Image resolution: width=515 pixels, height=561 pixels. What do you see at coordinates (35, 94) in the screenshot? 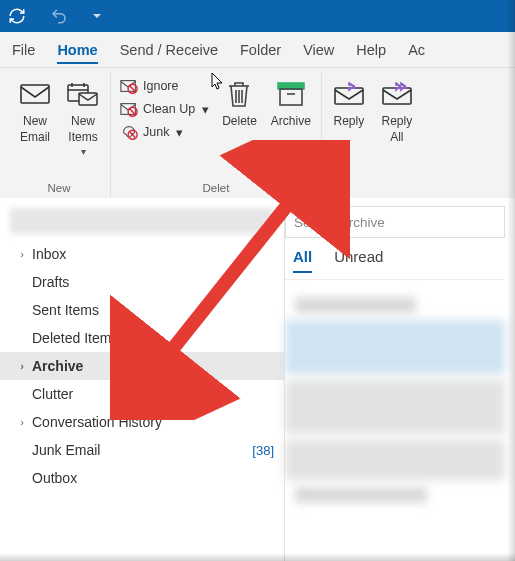
I see `envelope-icon` at bounding box center [35, 94].